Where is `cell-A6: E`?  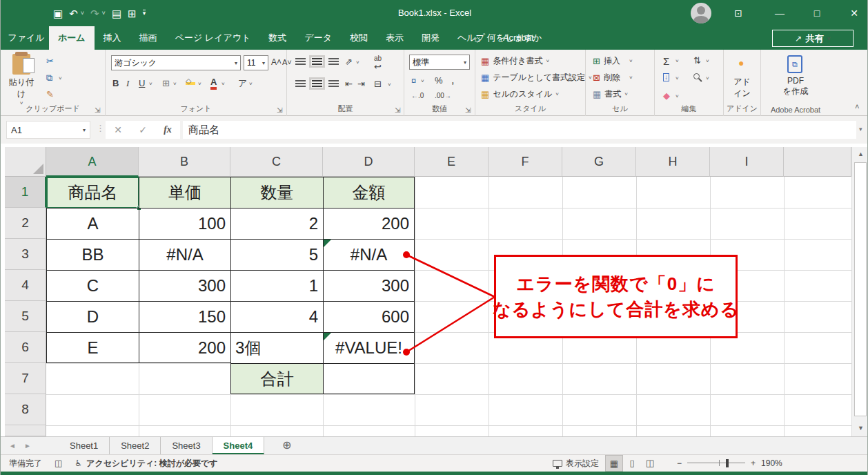
cell-A6: E is located at coordinates (92, 348).